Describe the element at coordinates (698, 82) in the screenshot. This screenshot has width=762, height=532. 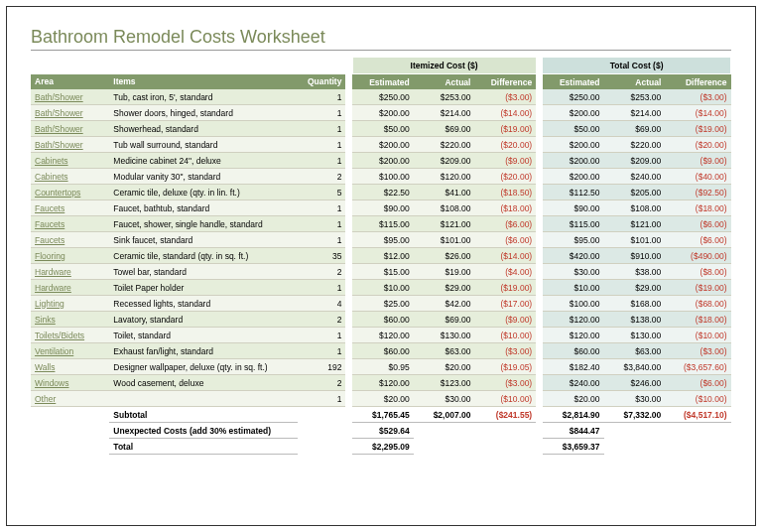
I see `col-t-diff: Difference` at that location.